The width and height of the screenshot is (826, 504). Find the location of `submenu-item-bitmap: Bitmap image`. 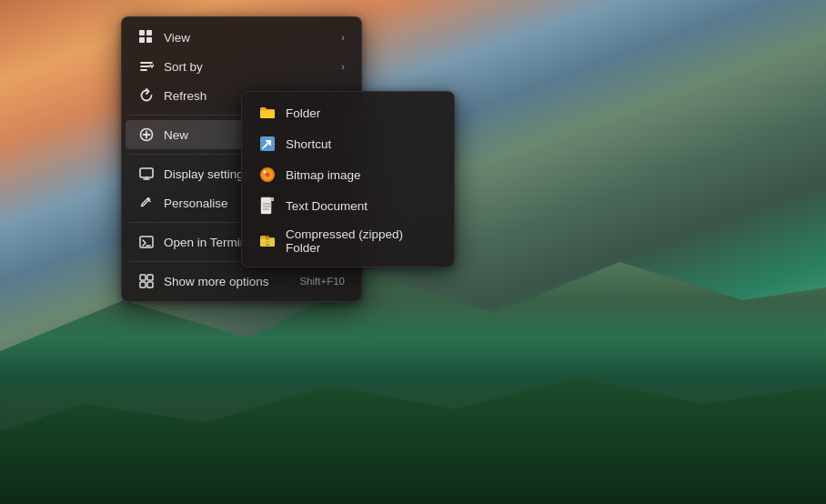

submenu-item-bitmap: Bitmap image is located at coordinates (348, 175).